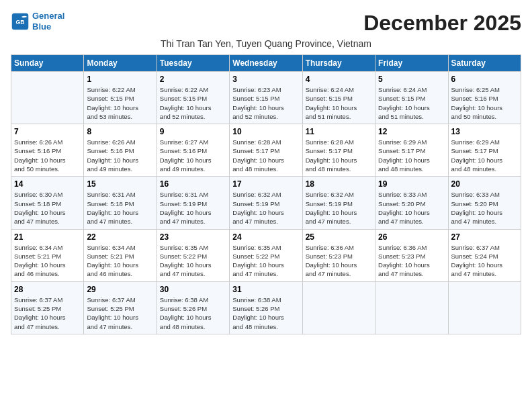  What do you see at coordinates (120, 63) in the screenshot?
I see `day-header-monday: Monday` at bounding box center [120, 63].